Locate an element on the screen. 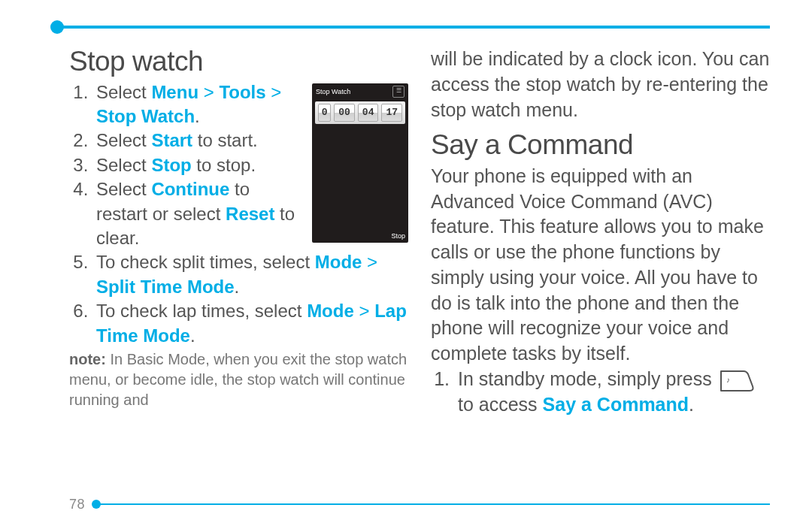 The width and height of the screenshot is (812, 529). note-text: In Basic Mode, when you exit the stop wa… is located at coordinates (238, 379).